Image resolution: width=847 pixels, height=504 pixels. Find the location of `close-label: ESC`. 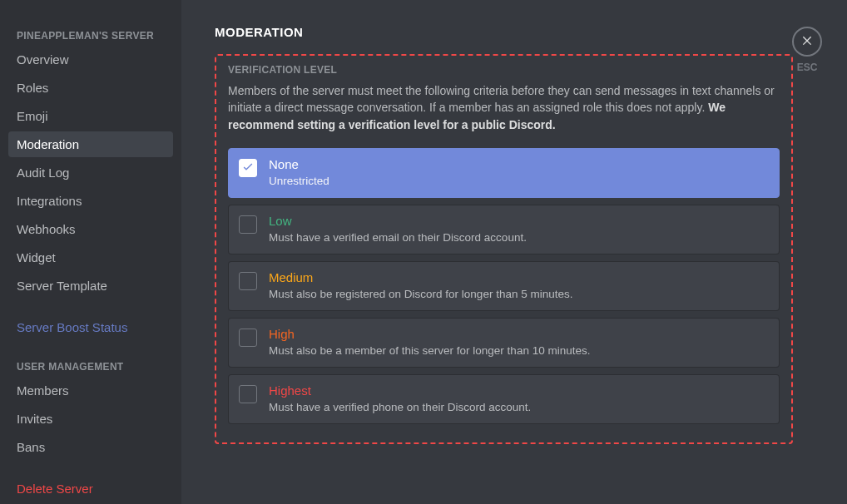

close-label: ESC is located at coordinates (807, 67).